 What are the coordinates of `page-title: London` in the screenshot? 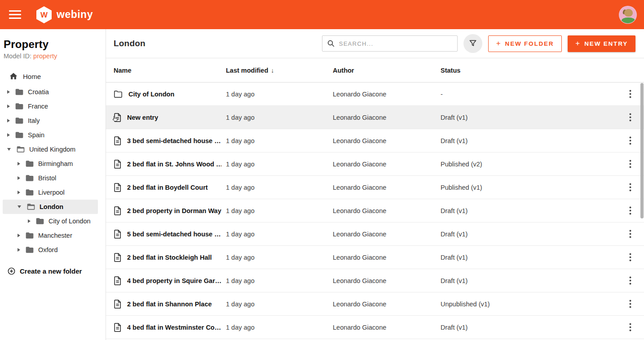 It's located at (129, 44).